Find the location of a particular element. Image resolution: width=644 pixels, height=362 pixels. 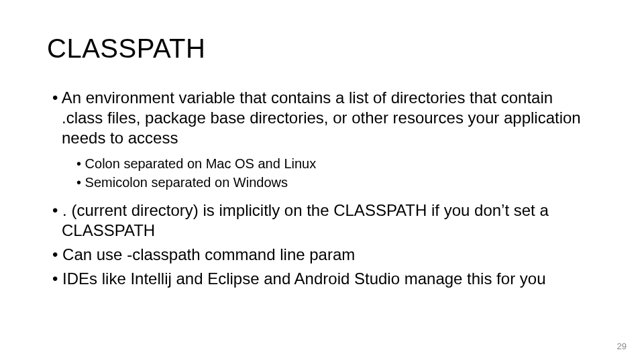

list-item: IDEs like Intellij and Eclipse and Andro… is located at coordinates (322, 279).